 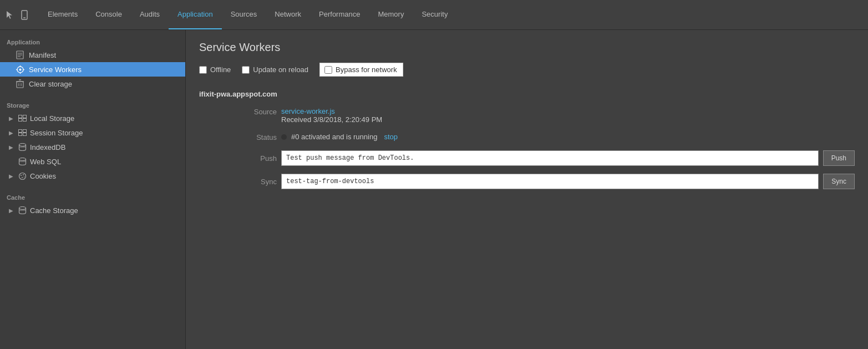 What do you see at coordinates (57, 133) in the screenshot?
I see `session-storage-label: Session Storage` at bounding box center [57, 133].